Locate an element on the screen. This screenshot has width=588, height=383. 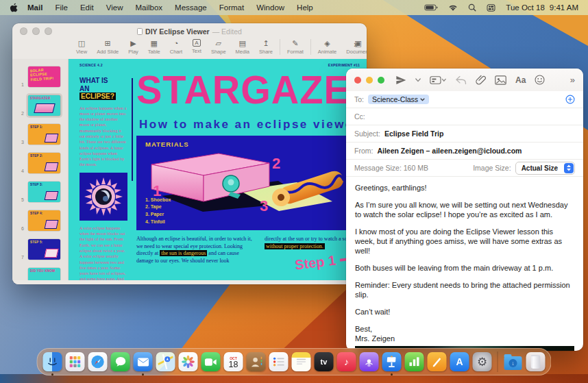
dock-reminders is located at coordinates (279, 362).